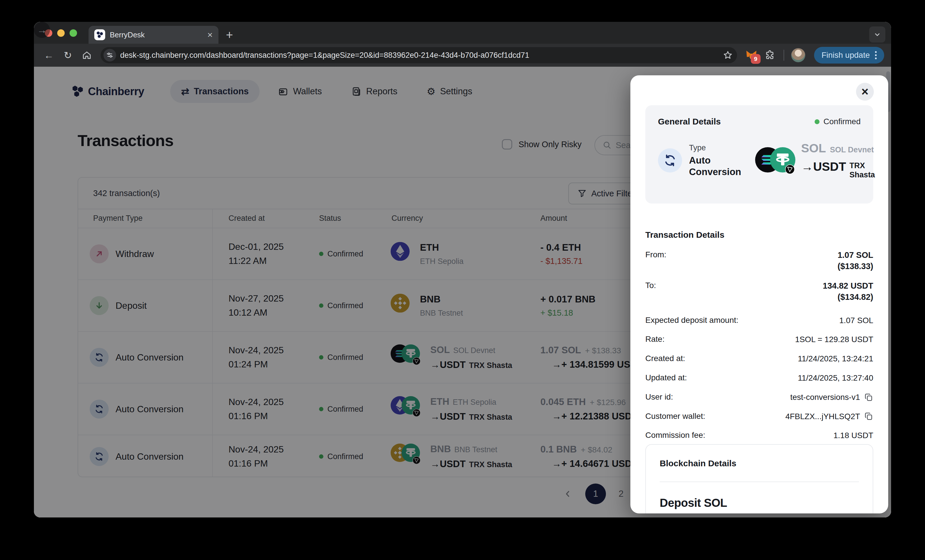 This screenshot has width=925, height=560. What do you see at coordinates (419, 56) in the screenshot?
I see `address-bar: desk-stg.chainberry.com/dashboard/transa…` at bounding box center [419, 56].